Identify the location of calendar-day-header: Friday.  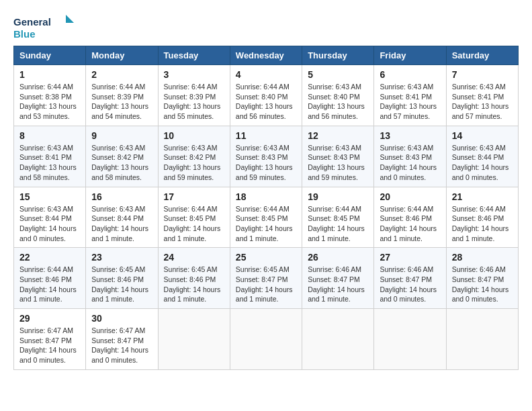
(410, 56).